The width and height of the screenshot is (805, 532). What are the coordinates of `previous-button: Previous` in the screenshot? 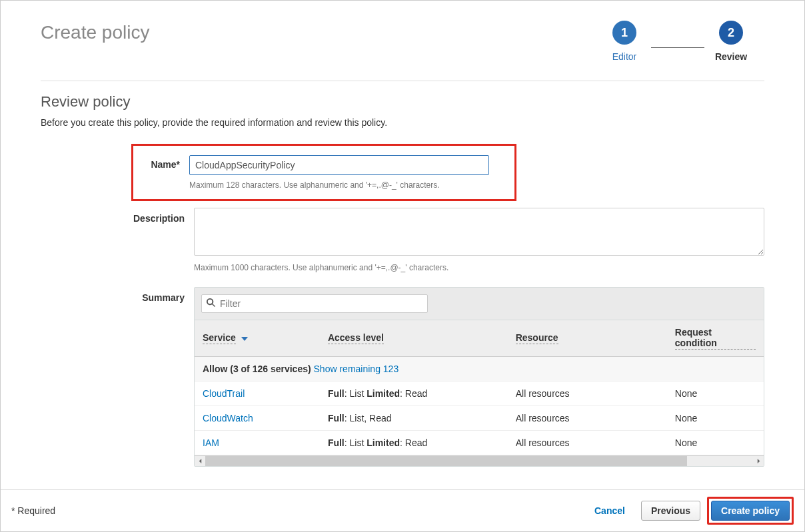 It's located at (670, 511).